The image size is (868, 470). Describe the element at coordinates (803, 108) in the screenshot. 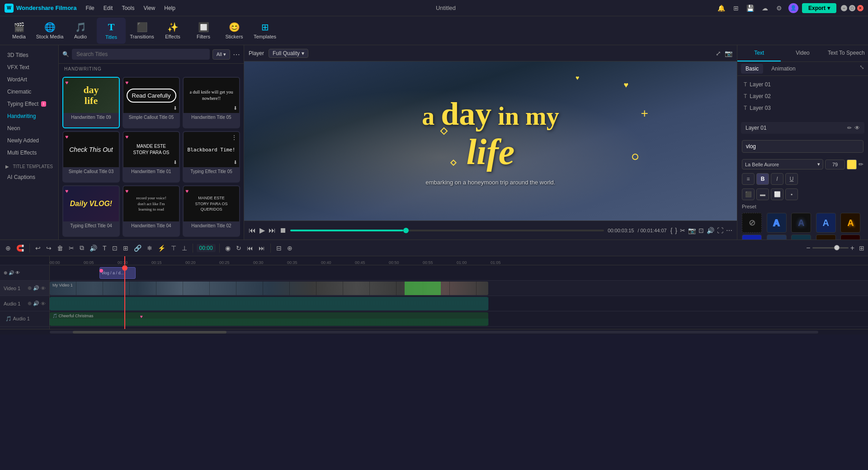

I see `layer-item-03: T Layer 03` at that location.